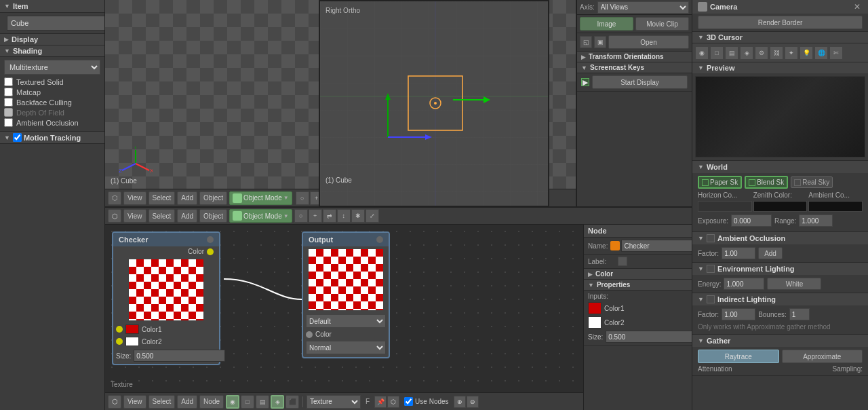 The height and width of the screenshot is (410, 868). I want to click on 3d-icon-1: ○, so click(302, 198).